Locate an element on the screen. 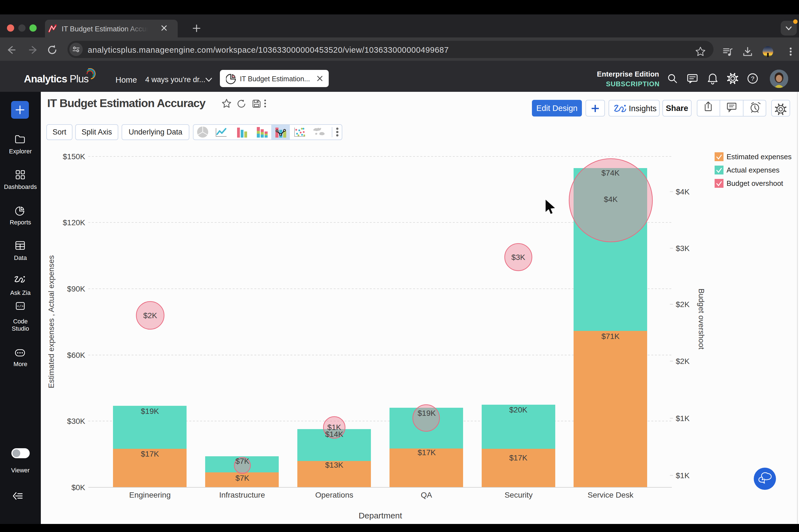 This screenshot has width=799, height=532. svg-text: Engineering is located at coordinates (150, 495).